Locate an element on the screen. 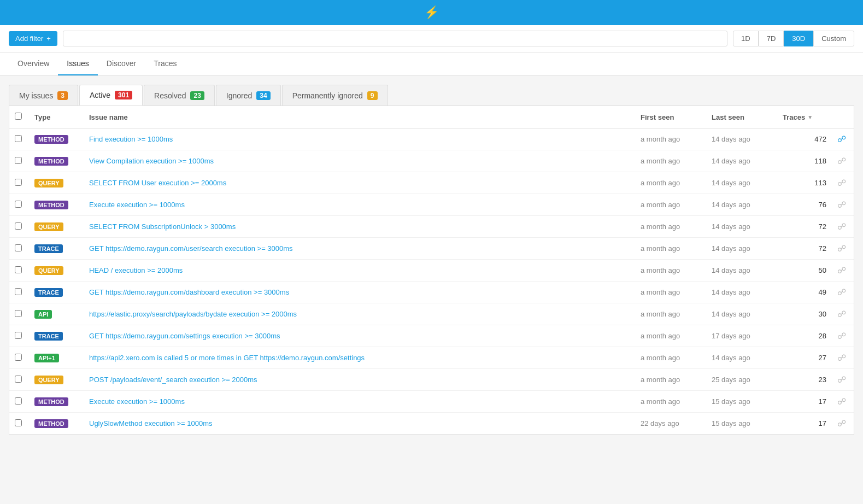  time-btn-custom: Custom is located at coordinates (834, 38).